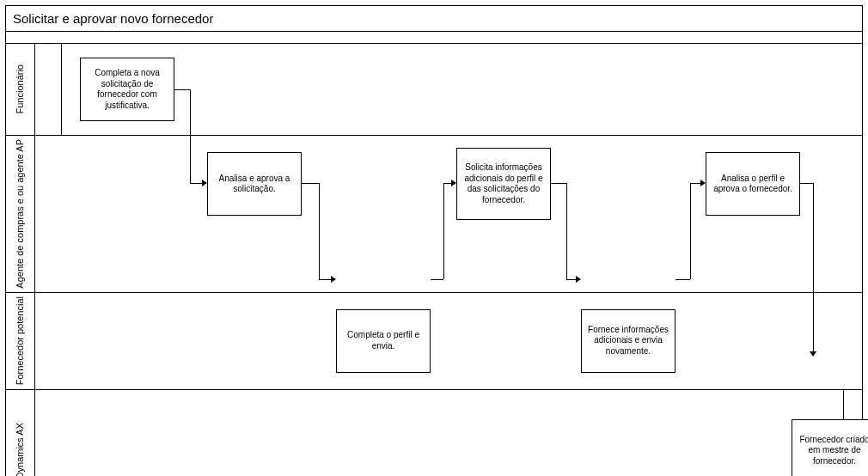 This screenshot has height=476, width=868. Describe the element at coordinates (254, 184) in the screenshot. I see `task-text: Analisa e aprova a solicitação.` at that location.